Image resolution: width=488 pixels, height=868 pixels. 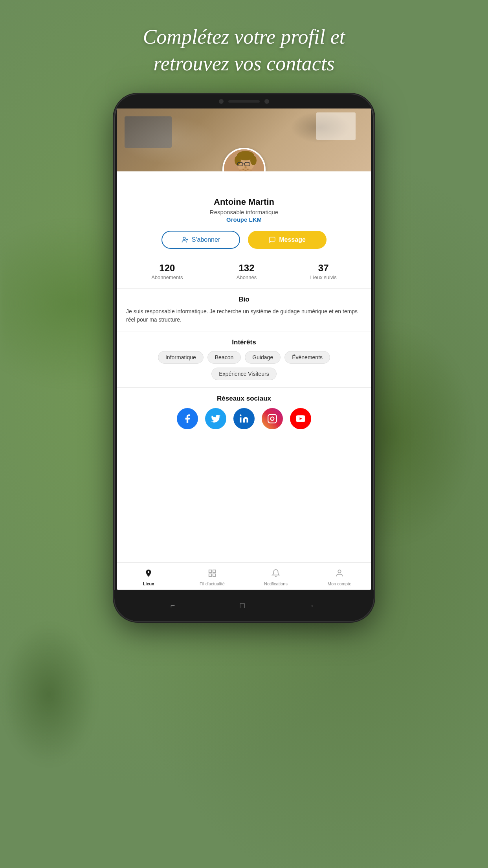 What do you see at coordinates (244, 160) in the screenshot?
I see `avatar` at bounding box center [244, 160].